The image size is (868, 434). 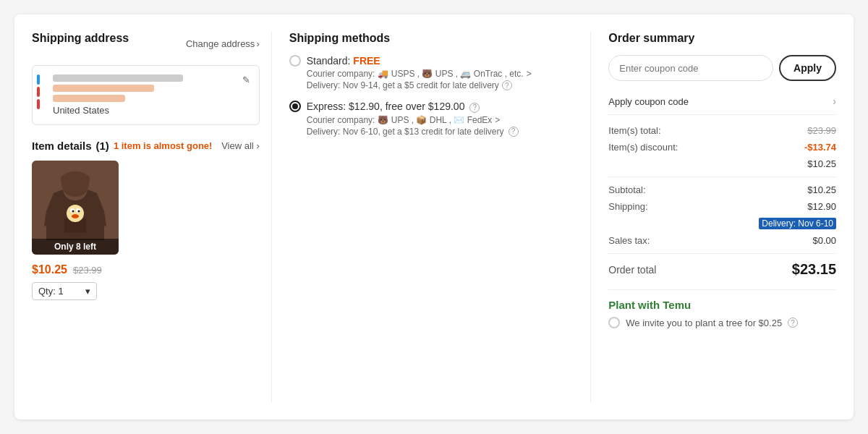 What do you see at coordinates (822, 207) in the screenshot?
I see `shipping-value: $12.90` at bounding box center [822, 207].